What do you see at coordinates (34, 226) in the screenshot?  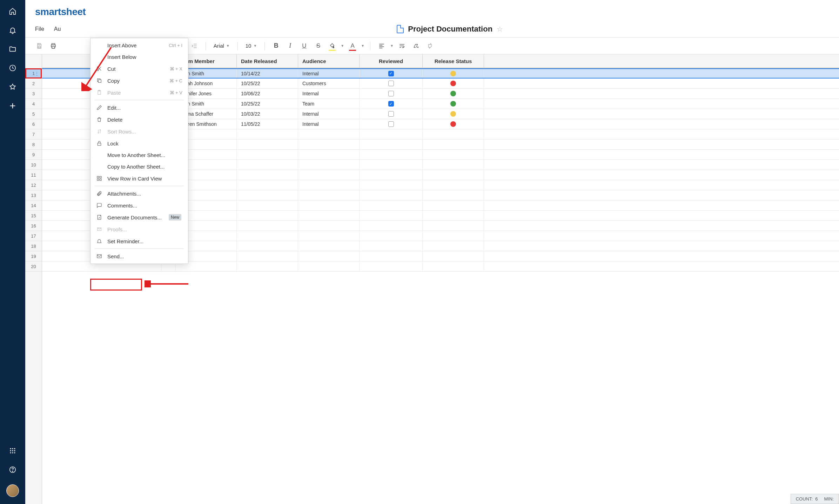 I see `row-number-16: 16` at bounding box center [34, 226].